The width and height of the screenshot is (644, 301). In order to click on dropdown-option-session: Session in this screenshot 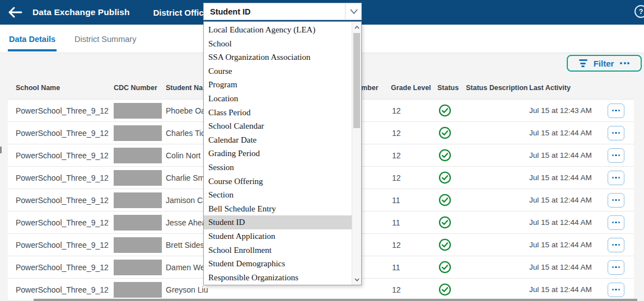, I will do `click(278, 168)`.